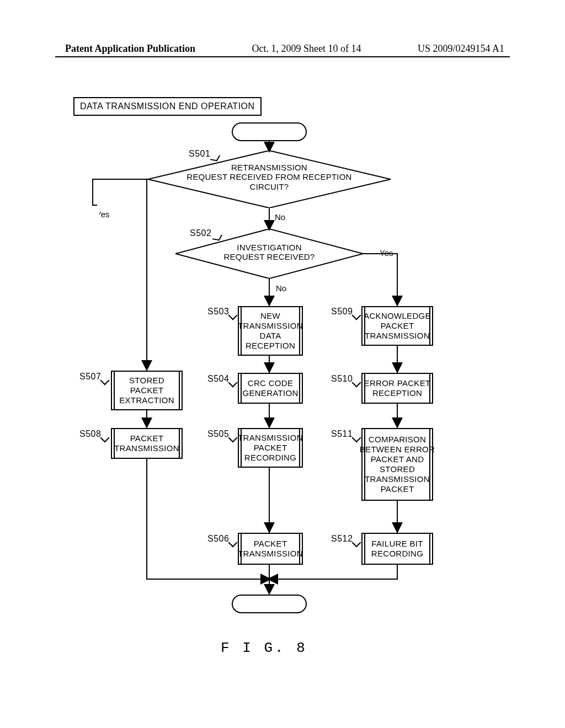 The height and width of the screenshot is (728, 565). I want to click on edge-label-d2-yes: Yes, so click(386, 253).